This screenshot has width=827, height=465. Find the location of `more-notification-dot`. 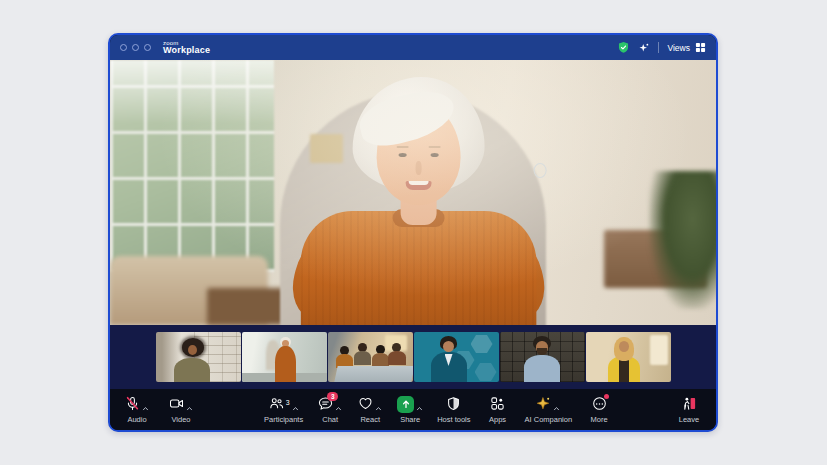

more-notification-dot is located at coordinates (606, 396).